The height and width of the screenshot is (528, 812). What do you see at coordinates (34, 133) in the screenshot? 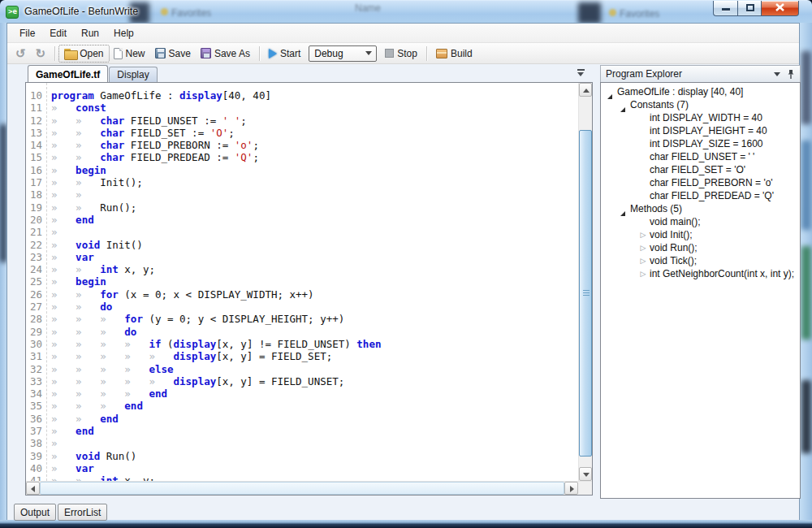
I see `line-number: 13` at bounding box center [34, 133].